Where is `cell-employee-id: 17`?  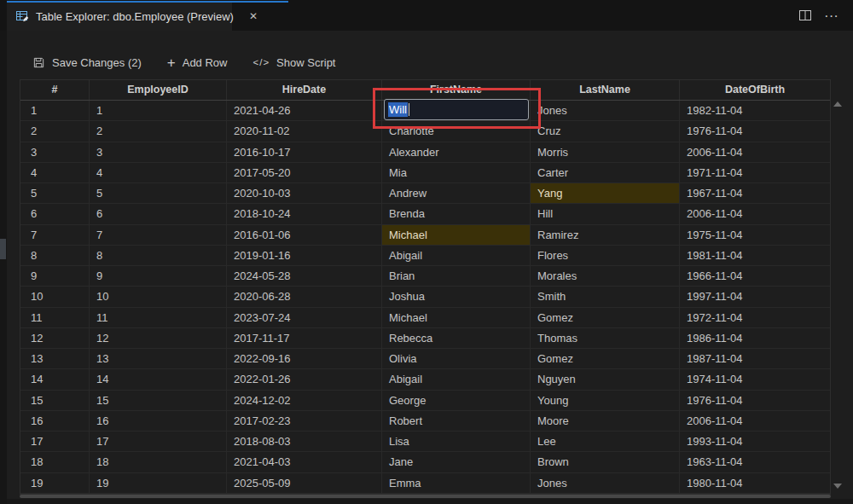 cell-employee-id: 17 is located at coordinates (159, 442).